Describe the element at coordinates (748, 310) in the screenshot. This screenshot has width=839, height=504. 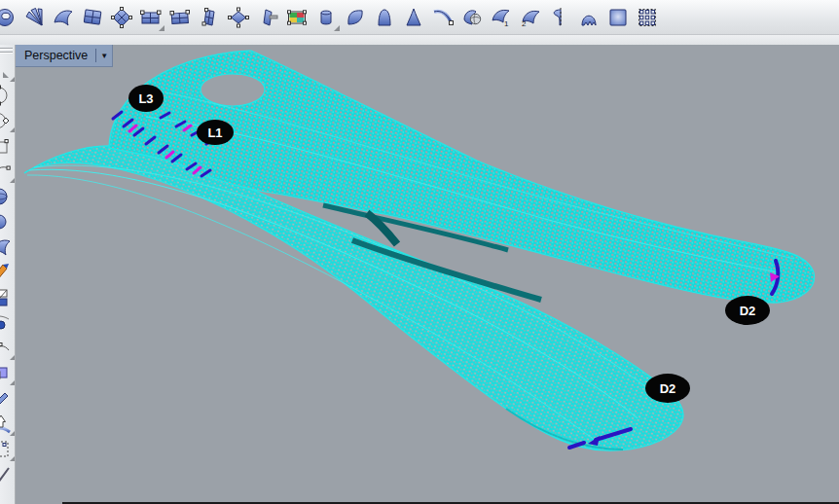
I see `label-D2-upper: D2` at that location.